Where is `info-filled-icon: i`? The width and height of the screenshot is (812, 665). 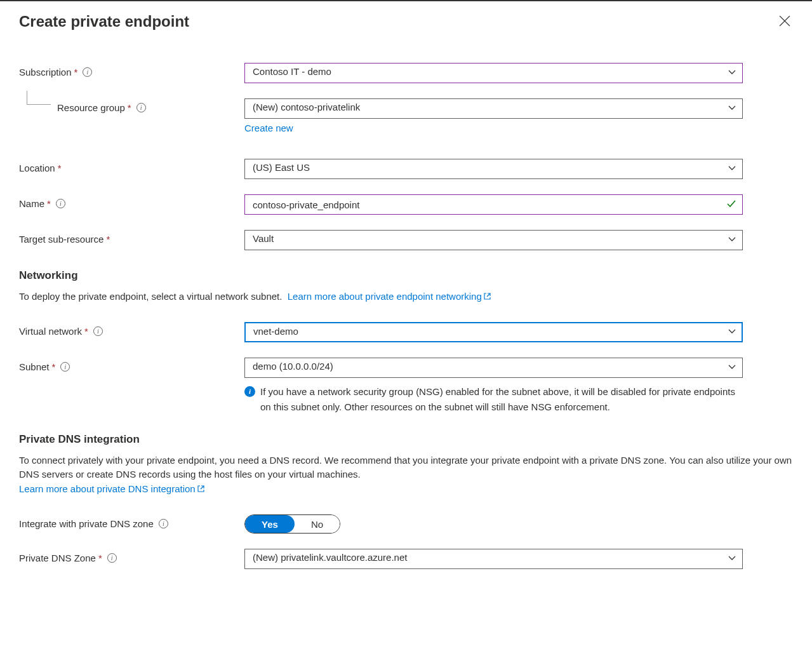
info-filled-icon: i is located at coordinates (250, 391).